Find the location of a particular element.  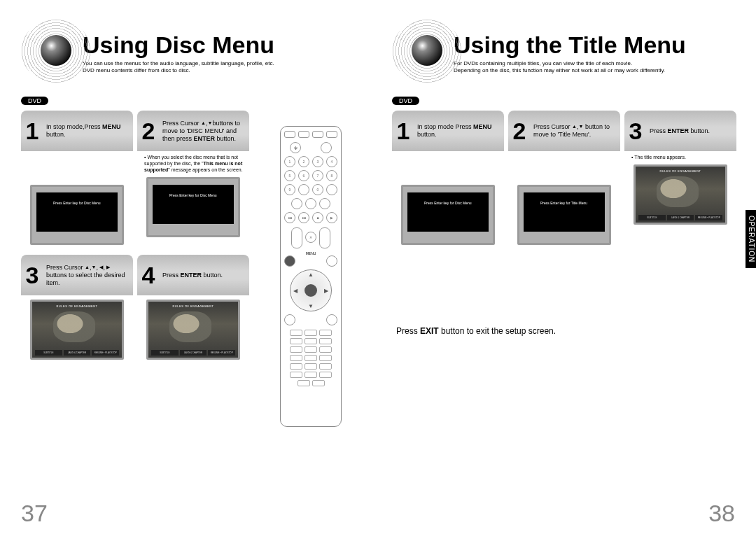

page-number: 37 is located at coordinates (34, 514).